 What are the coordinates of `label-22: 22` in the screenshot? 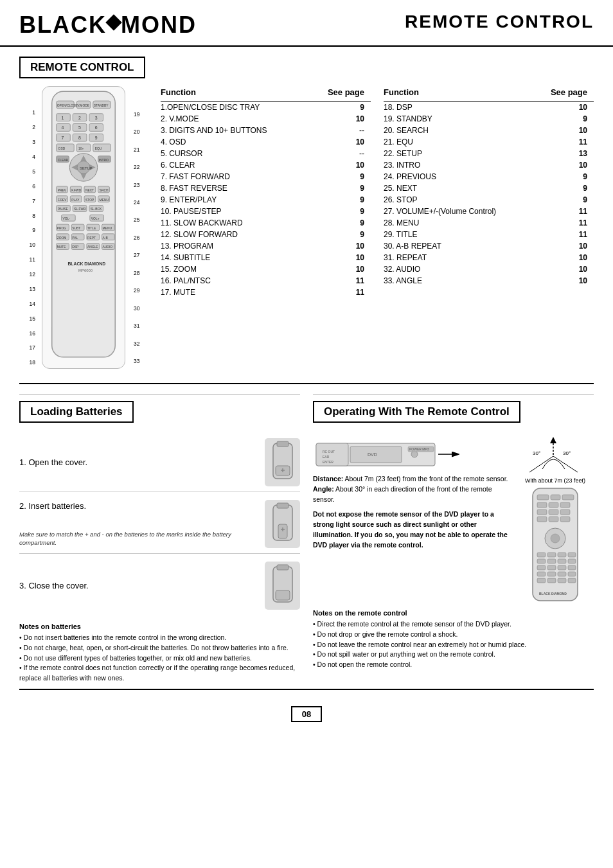 It's located at (141, 167).